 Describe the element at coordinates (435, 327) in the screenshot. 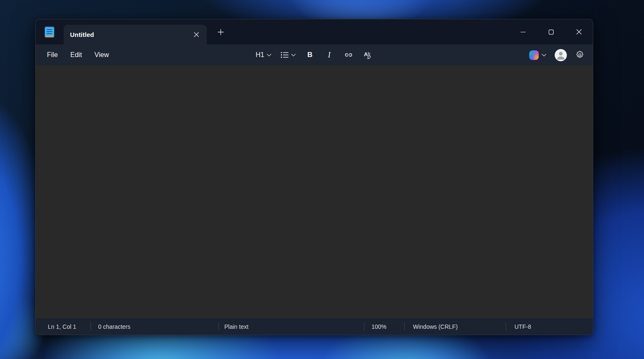

I see `status-line-ending: Windows (CRLF)` at that location.